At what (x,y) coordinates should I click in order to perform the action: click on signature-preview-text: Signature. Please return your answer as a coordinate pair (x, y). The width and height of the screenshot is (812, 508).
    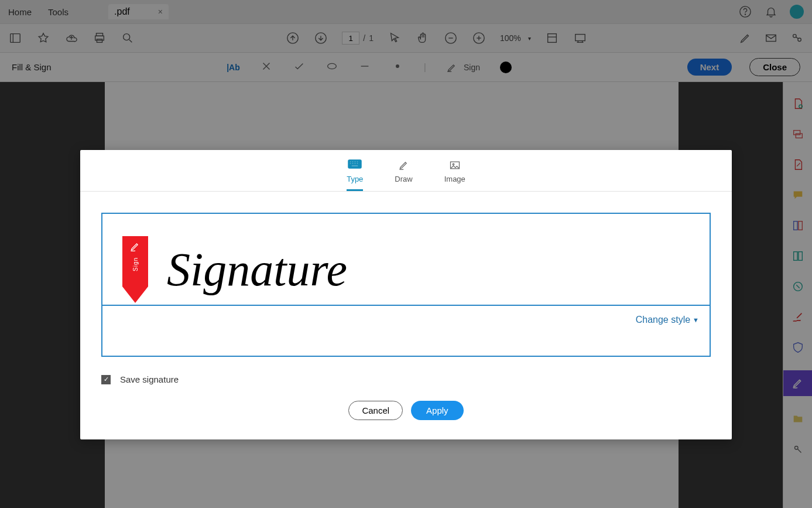
    Looking at the image, I should click on (257, 270).